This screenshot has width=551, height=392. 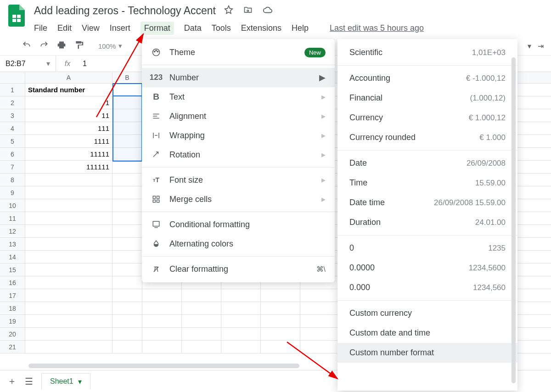 I want to click on row-header: 9, so click(x=13, y=193).